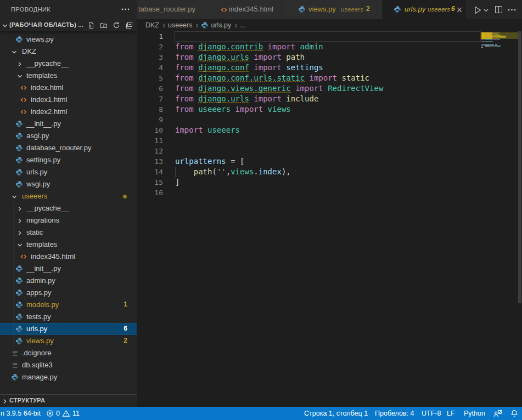  What do you see at coordinates (520, 167) in the screenshot?
I see `editor-scrollbar` at bounding box center [520, 167].